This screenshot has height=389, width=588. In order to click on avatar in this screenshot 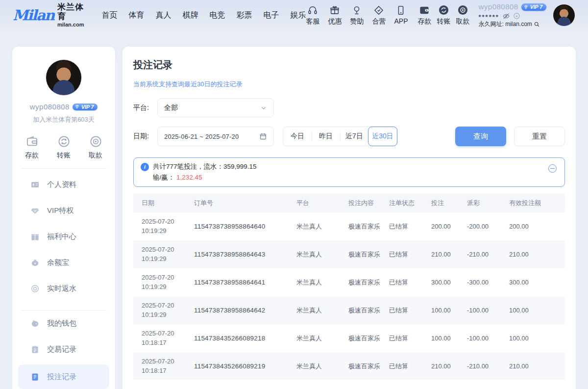, I will do `click(564, 15)`.